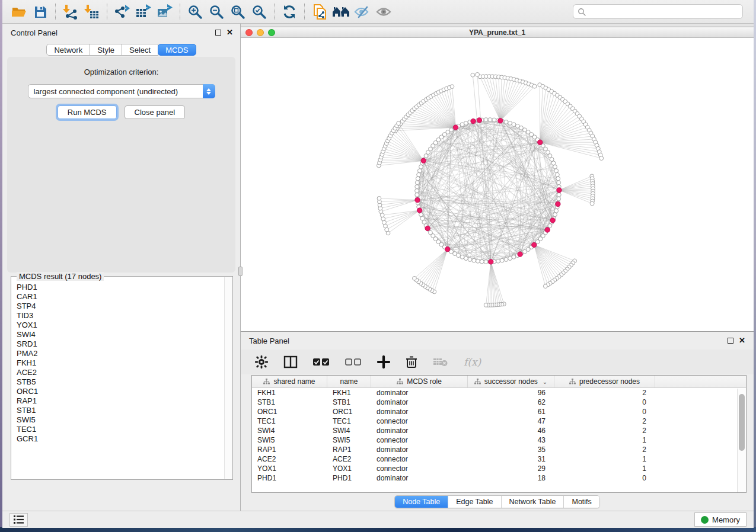  What do you see at coordinates (120, 287) in the screenshot?
I see `mcds-result-item: PHD1` at bounding box center [120, 287].